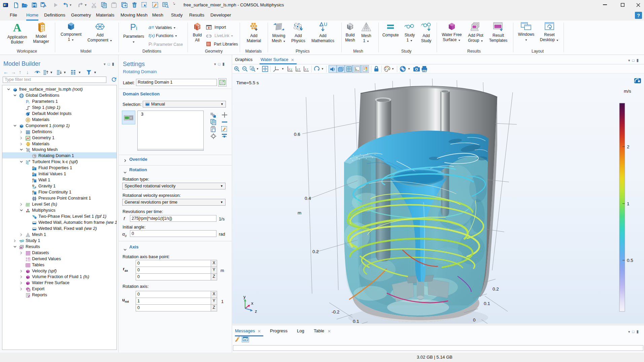  What do you see at coordinates (297, 134) in the screenshot?
I see `svg-text: 0.6` at bounding box center [297, 134].